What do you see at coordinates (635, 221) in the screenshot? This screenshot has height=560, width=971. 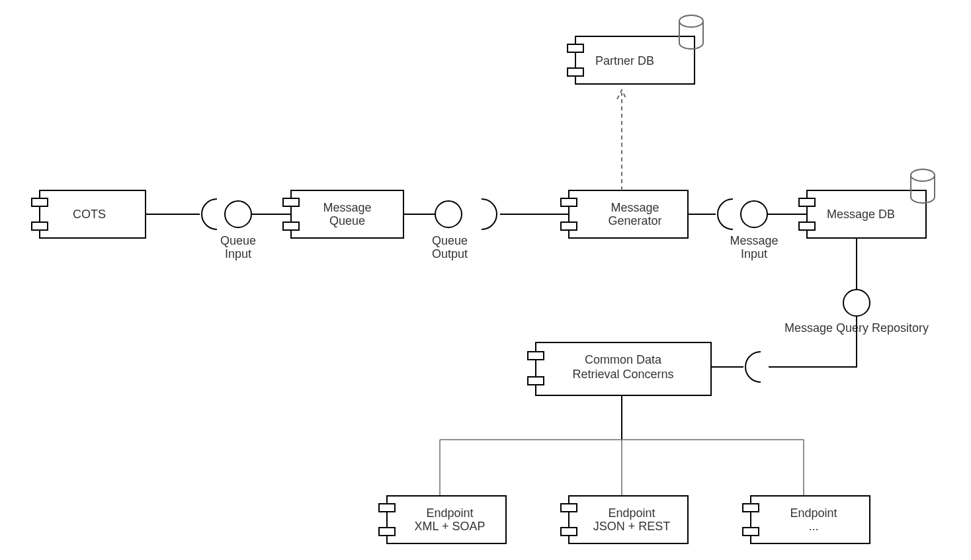 I see `component-message-generator-label-2: Generator` at bounding box center [635, 221].